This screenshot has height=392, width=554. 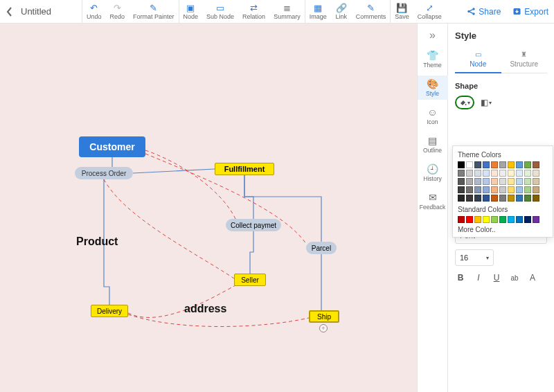 I want to click on strike-button: ab, so click(x=515, y=278).